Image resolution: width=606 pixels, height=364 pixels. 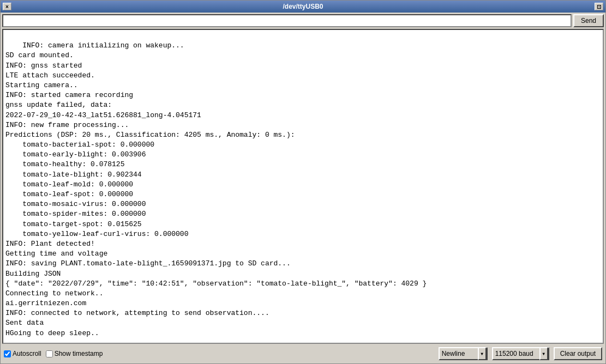 I want to click on title-bar: × /dev/ttyUSB0 ⊡, so click(x=303, y=7).